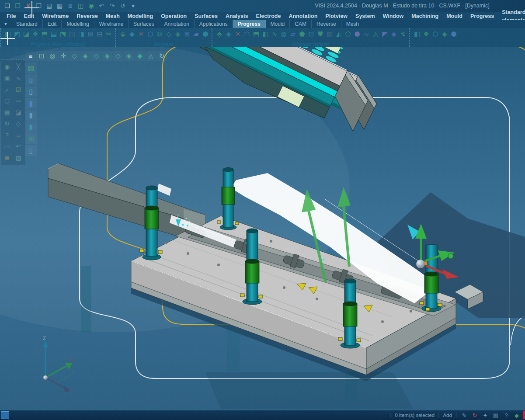 This screenshot has width=525, height=420. What do you see at coordinates (111, 24) in the screenshot?
I see `toolbar-tab: Wireframe` at bounding box center [111, 24].